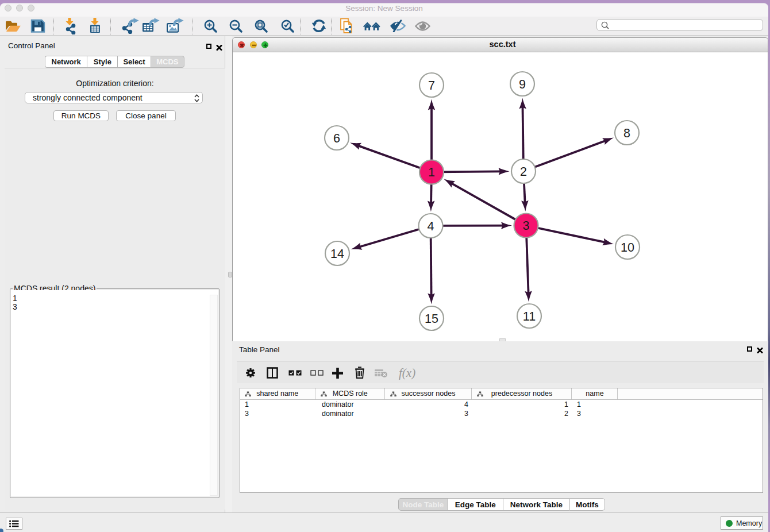 Image resolution: width=770 pixels, height=532 pixels. Describe the element at coordinates (522, 84) in the screenshot. I see `svg-text: 9` at that location.